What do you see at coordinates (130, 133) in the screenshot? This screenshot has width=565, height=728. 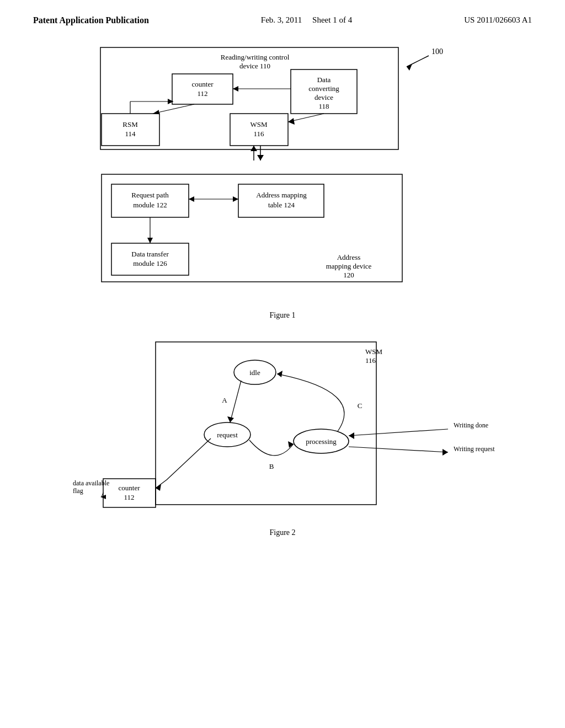 I see `svg-text: 114` at bounding box center [130, 133].